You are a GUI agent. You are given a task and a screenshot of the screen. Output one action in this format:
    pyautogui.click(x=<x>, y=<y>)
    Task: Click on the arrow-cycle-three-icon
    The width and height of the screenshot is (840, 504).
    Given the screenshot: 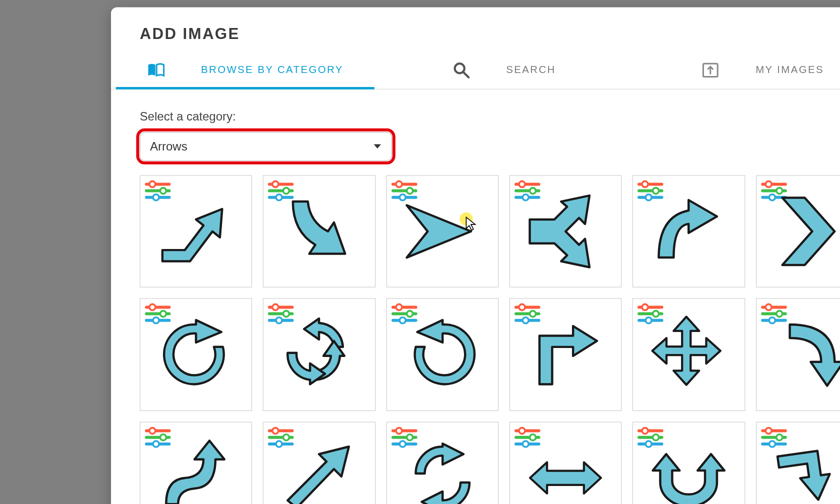 What is the action you would take?
    pyautogui.click(x=319, y=354)
    